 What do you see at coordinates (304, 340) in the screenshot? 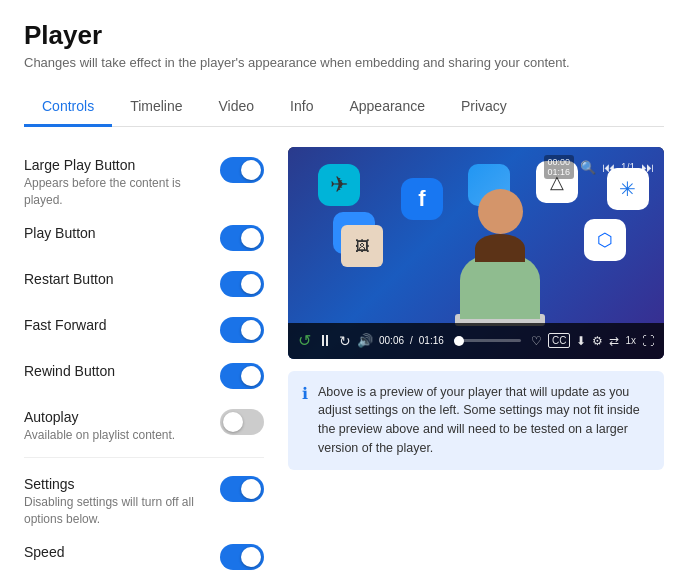
I see `ctrl-replay-icon: ↺` at bounding box center [304, 340].